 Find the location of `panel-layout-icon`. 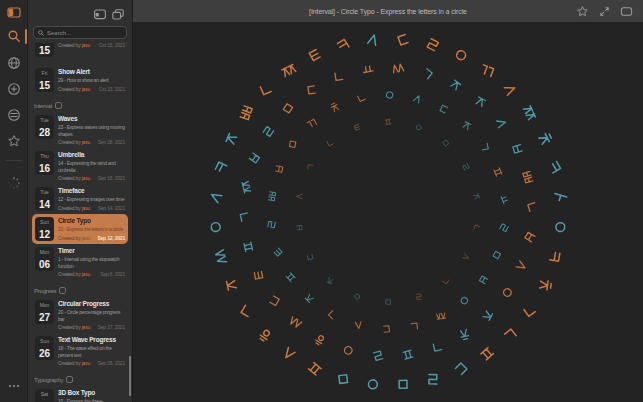

panel-layout-icon is located at coordinates (100, 12).